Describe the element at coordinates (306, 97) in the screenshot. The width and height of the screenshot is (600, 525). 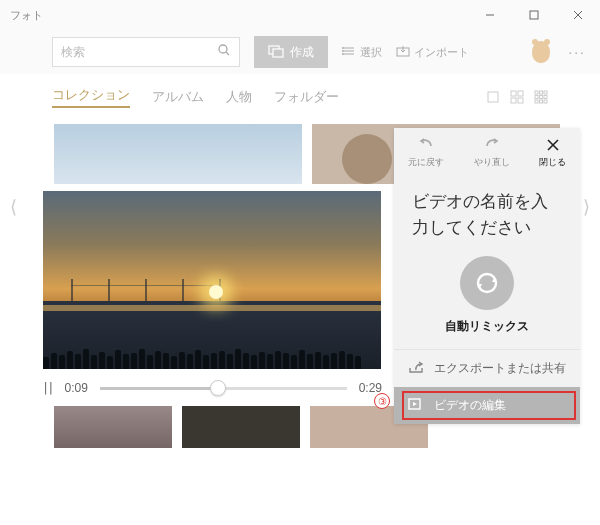
I see `tab-folder: フォルダー` at that location.